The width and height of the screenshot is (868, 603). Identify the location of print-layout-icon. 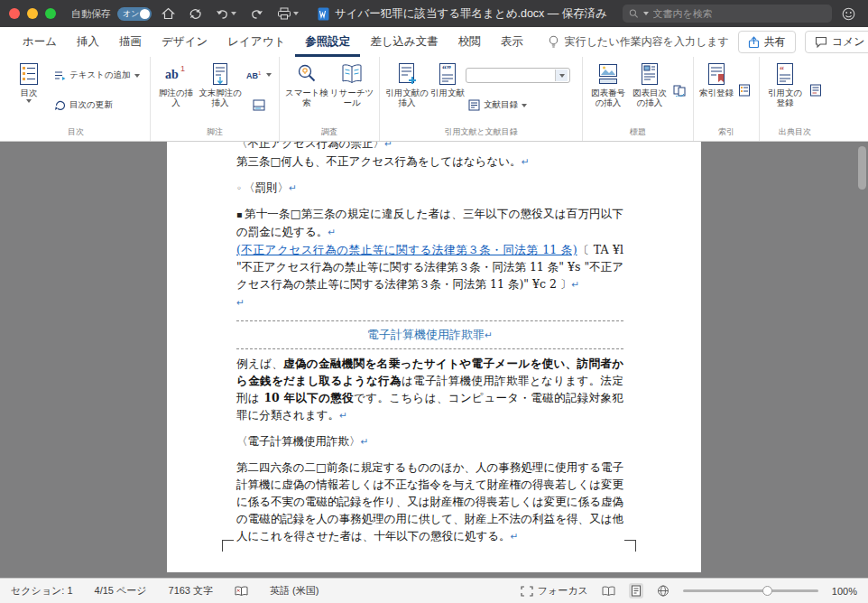
(636, 590).